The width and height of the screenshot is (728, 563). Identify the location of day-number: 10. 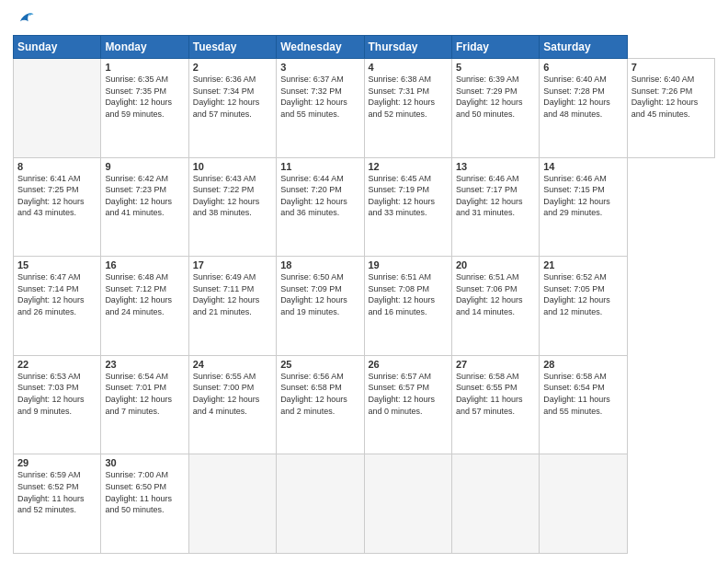
(233, 167).